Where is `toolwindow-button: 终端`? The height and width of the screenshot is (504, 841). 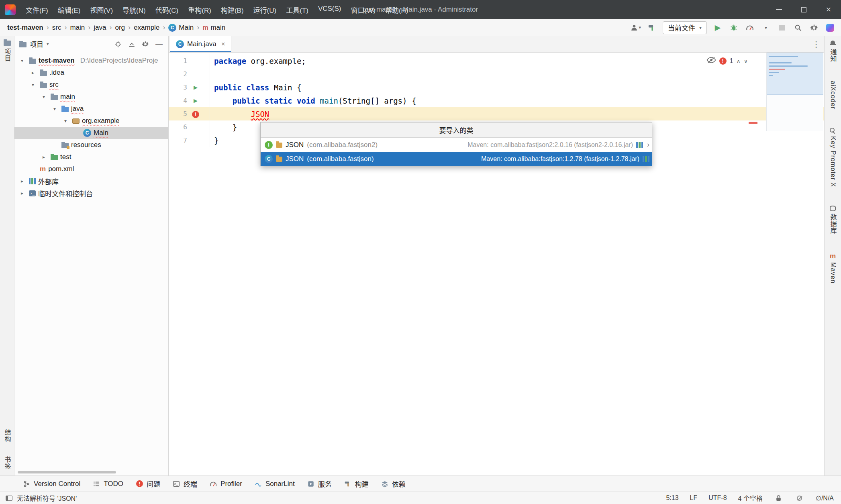
toolwindow-button: 终端 is located at coordinates (185, 484).